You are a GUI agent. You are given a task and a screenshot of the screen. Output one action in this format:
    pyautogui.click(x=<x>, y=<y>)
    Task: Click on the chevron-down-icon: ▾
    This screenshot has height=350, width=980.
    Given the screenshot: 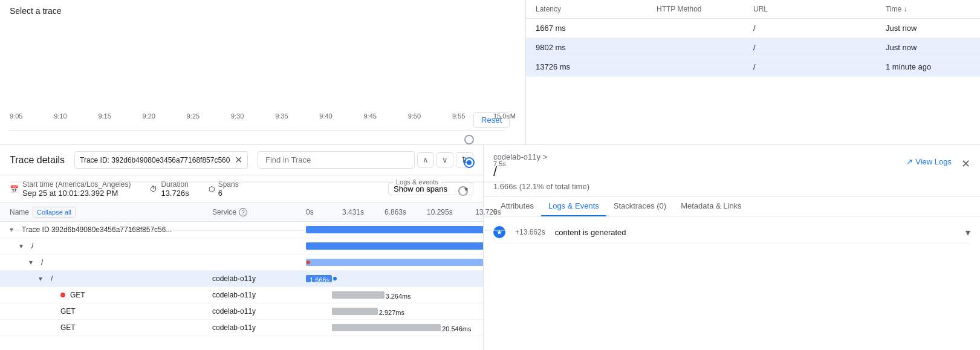 What is the action you would take?
    pyautogui.click(x=466, y=189)
    